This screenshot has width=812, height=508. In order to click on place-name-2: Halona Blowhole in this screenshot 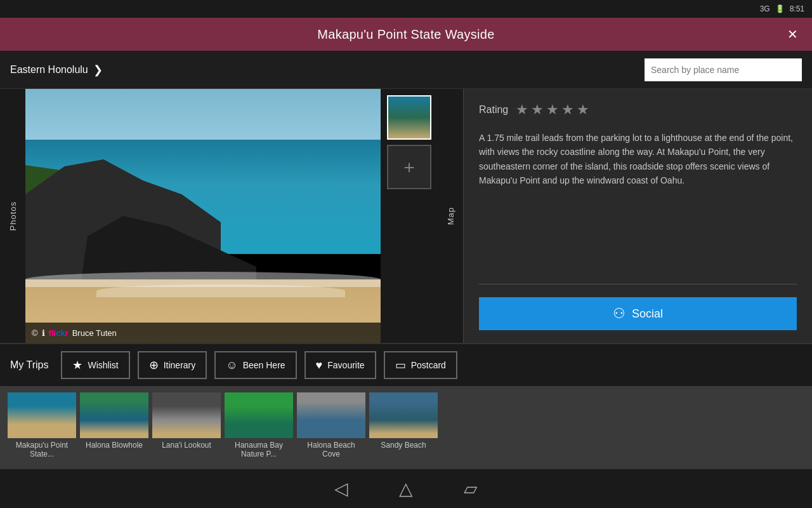, I will do `click(114, 445)`.